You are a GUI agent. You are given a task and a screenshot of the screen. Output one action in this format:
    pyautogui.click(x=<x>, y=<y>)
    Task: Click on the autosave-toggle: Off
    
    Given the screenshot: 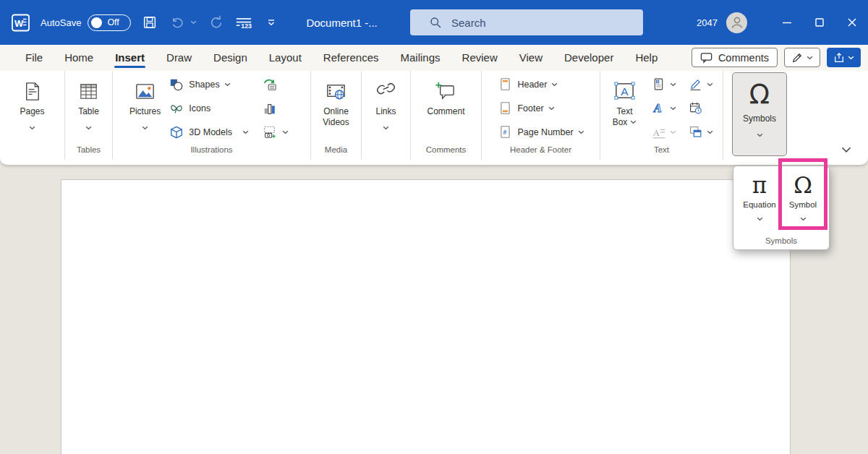 What is the action you would take?
    pyautogui.click(x=109, y=23)
    